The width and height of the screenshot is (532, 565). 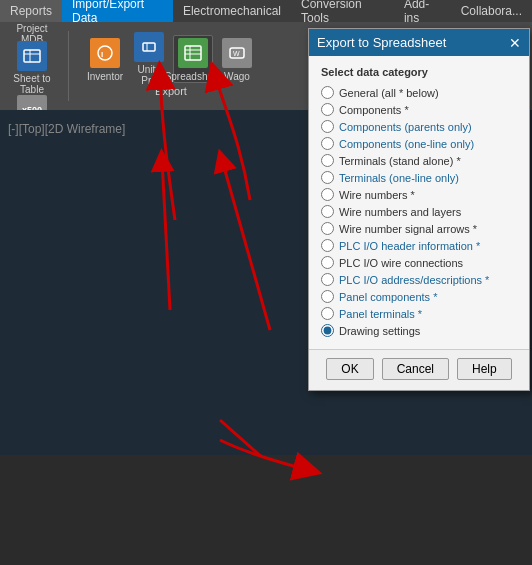 What do you see at coordinates (419, 178) in the screenshot?
I see `radio-option-terminals-oneline: Terminals (one-line only)` at bounding box center [419, 178].